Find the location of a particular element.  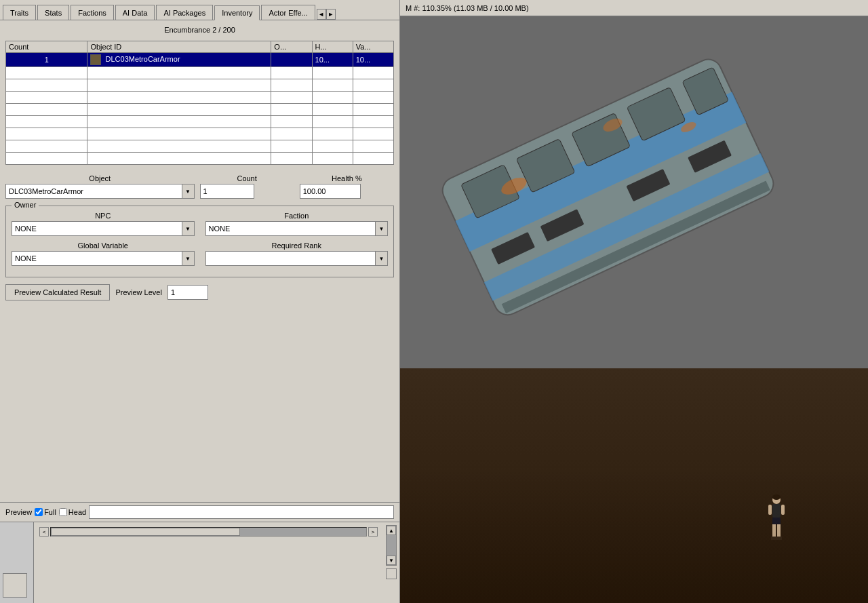

object-label: Object is located at coordinates (100, 178).